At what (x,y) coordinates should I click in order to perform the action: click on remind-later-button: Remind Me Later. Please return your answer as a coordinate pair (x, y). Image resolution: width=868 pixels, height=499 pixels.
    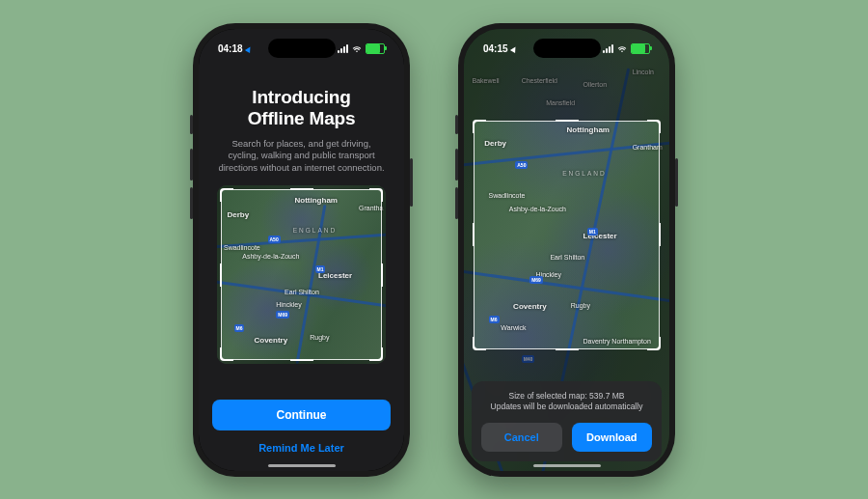
    Looking at the image, I should click on (301, 448).